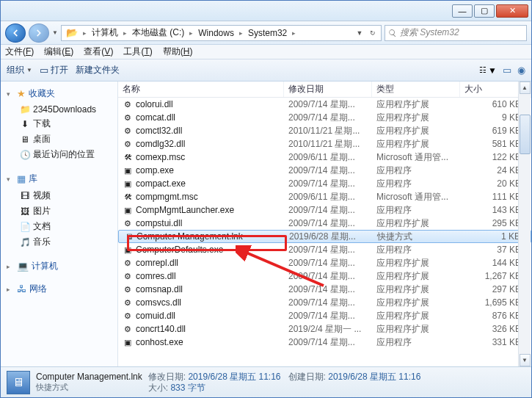  I want to click on sidebar-item-pictures: 🖼图片, so click(59, 211).